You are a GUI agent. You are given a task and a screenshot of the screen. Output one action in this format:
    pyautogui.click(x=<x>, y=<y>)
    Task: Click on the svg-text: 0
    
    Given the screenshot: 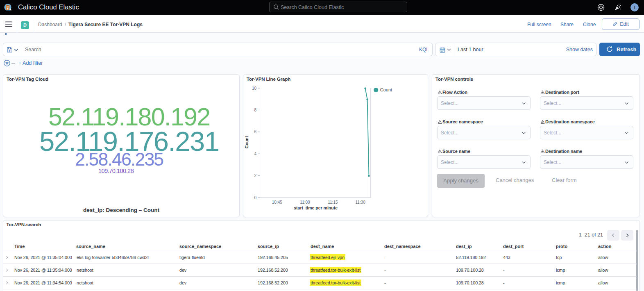 What is the action you would take?
    pyautogui.click(x=255, y=198)
    